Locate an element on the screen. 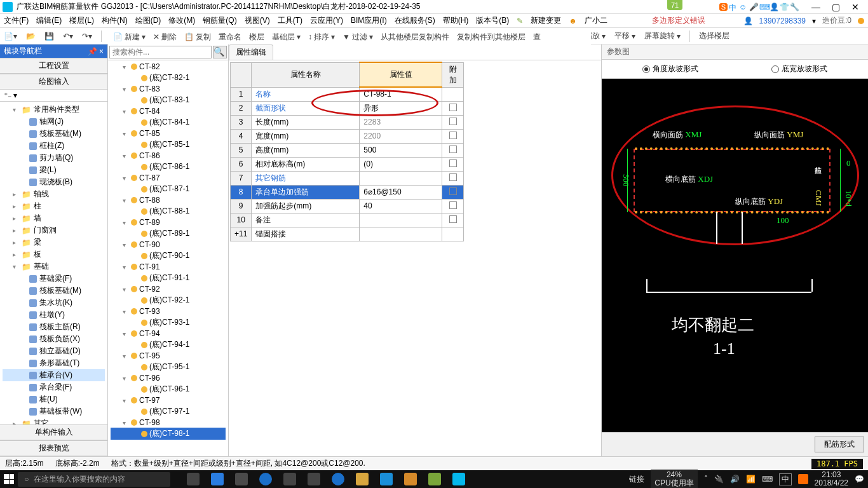 The image size is (868, 488). nav-close-icon: × is located at coordinates (102, 51).